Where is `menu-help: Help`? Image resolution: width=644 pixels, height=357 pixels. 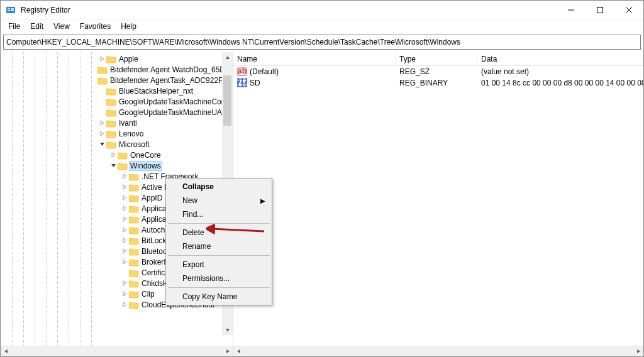
menu-help: Help is located at coordinates (128, 26).